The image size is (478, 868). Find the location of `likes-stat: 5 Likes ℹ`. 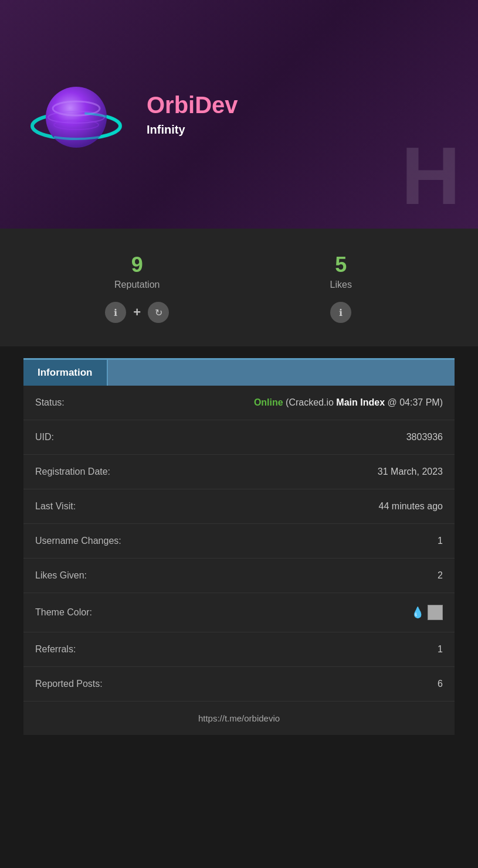

likes-stat: 5 Likes ℹ is located at coordinates (341, 287).